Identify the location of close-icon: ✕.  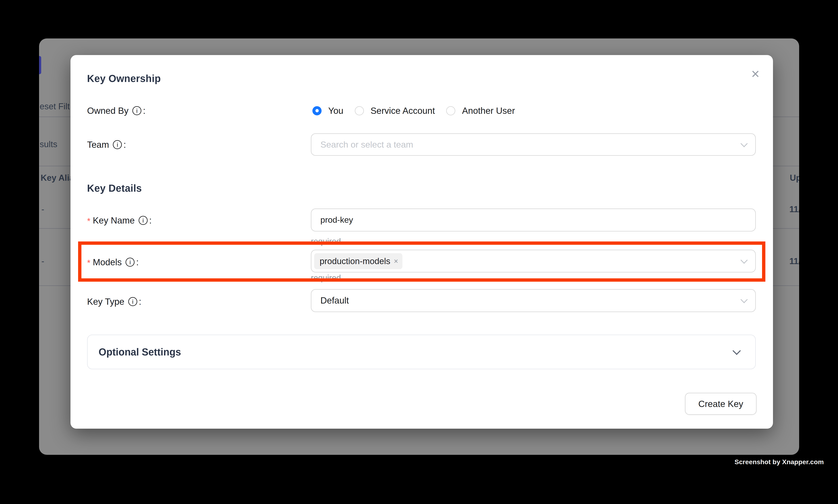
(755, 74).